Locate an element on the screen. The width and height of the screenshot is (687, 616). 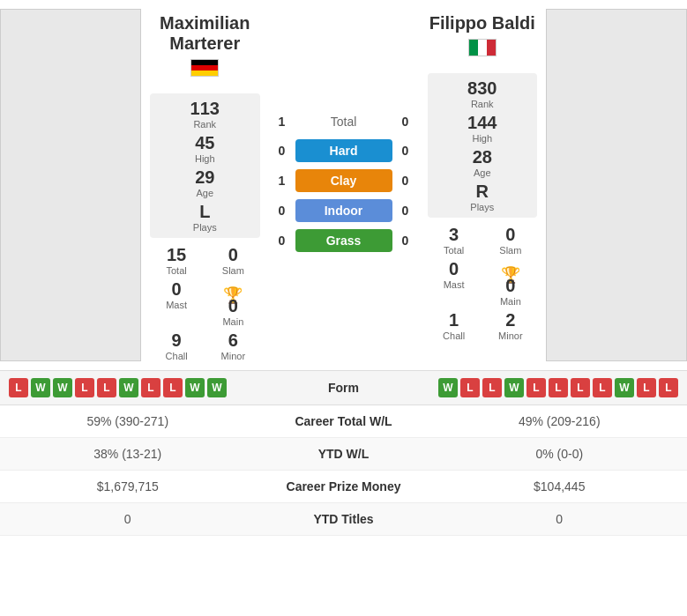
player2-plays-value: R is located at coordinates (483, 192).